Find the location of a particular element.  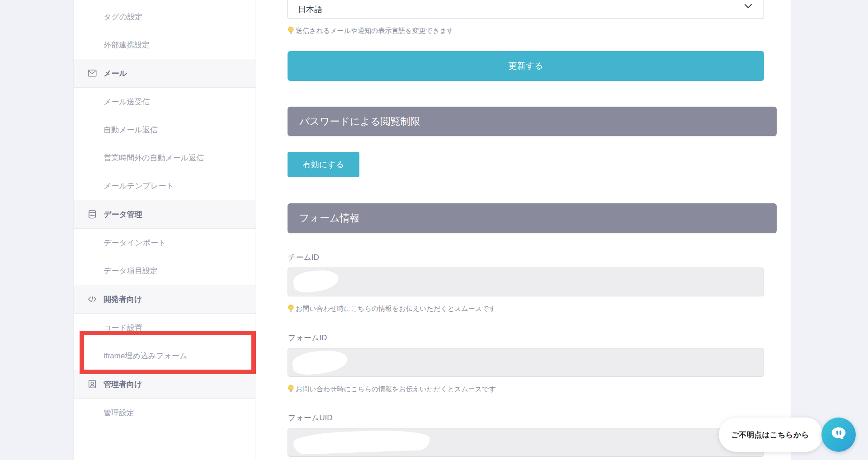

language-hint: 送信されるメールや通知の表示言語を変更できます is located at coordinates (371, 31).